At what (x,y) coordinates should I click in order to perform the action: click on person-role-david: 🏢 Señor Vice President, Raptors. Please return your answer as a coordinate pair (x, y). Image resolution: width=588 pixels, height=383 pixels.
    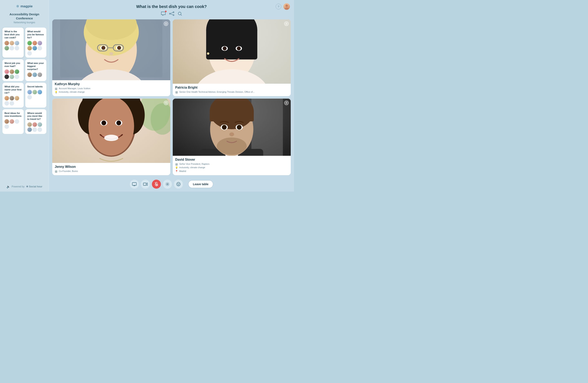
    Looking at the image, I should click on (232, 164).